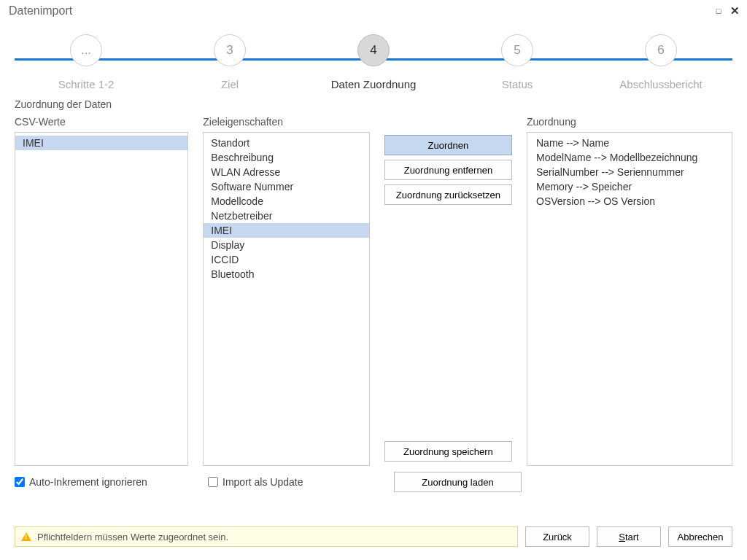 The image size is (747, 560). Describe the element at coordinates (630, 158) in the screenshot. I see `mapping-row: ModelName --> Modellbezeichnung` at that location.